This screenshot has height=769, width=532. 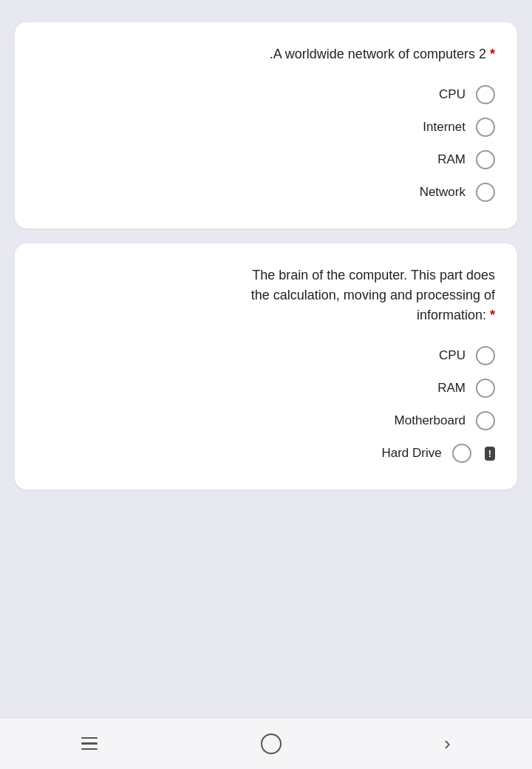 I want to click on question-3-line3: :information, so click(x=451, y=315).